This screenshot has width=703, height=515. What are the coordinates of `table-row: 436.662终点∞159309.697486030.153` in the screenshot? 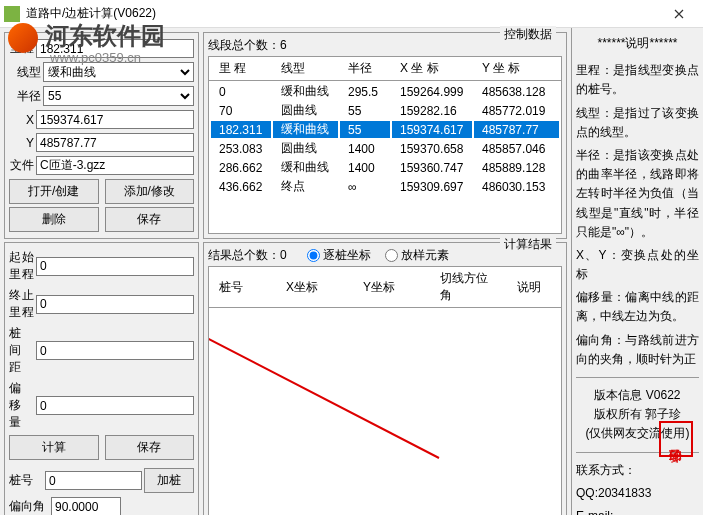 It's located at (385, 186).